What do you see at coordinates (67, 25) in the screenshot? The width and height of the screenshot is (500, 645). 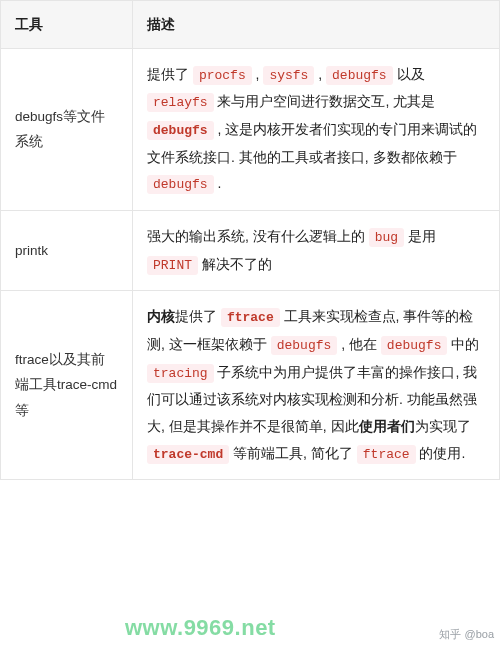 I see `header-tool: 工具` at bounding box center [67, 25].